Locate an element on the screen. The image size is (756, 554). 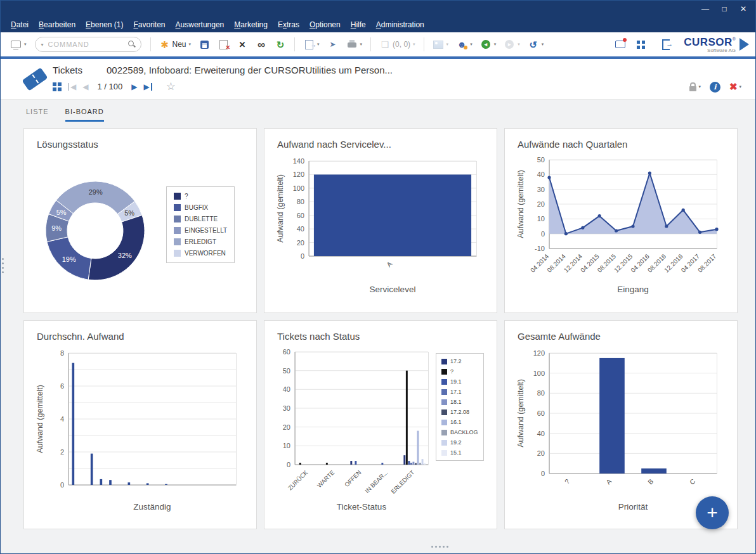
menu-bearbeiten: Bearbeiten is located at coordinates (57, 25).